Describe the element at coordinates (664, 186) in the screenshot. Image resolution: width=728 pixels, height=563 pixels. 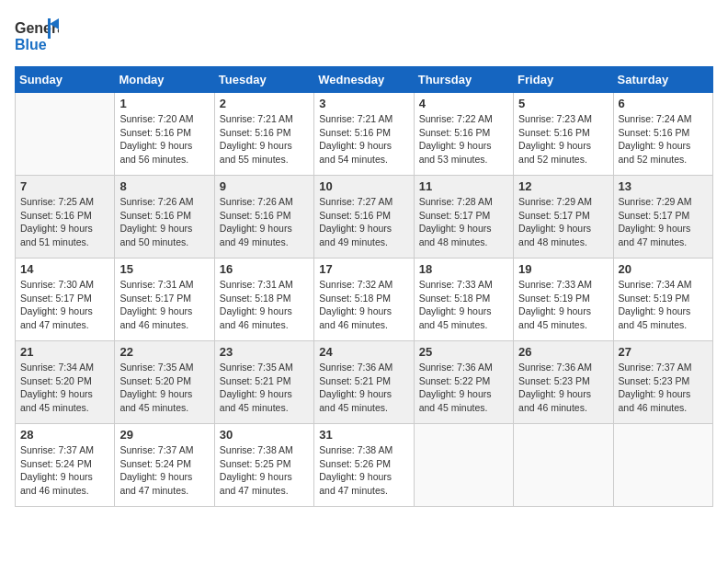
I see `day-number: 13` at that location.